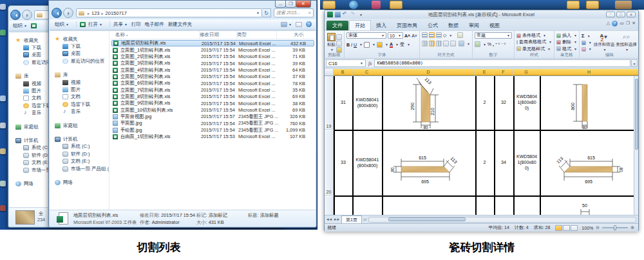 The height and width of the screenshot is (260, 644). Describe the element at coordinates (407, 36) in the screenshot. I see `grow-font-icon: A˄` at that location.